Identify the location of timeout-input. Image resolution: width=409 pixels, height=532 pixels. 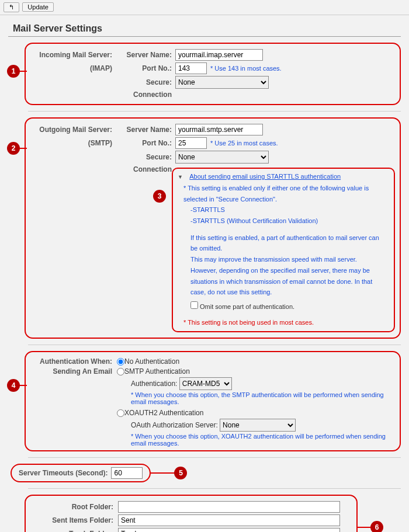
(127, 473).